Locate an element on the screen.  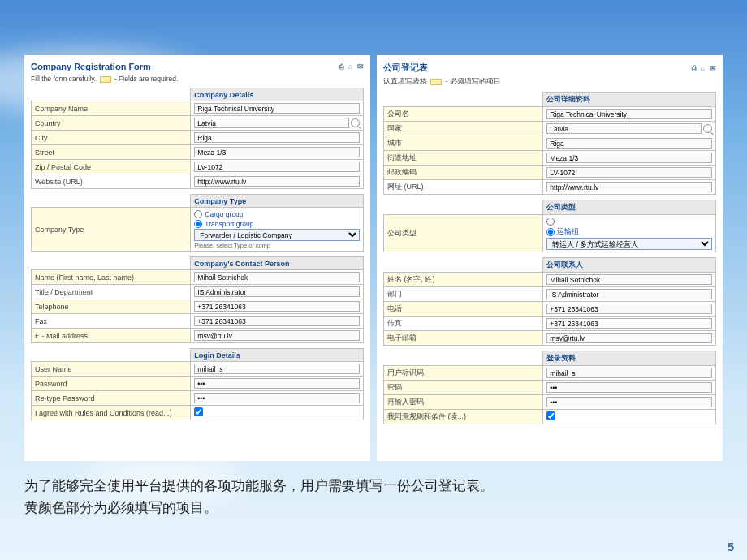
label-email: E - Mail address is located at coordinates (111, 336).